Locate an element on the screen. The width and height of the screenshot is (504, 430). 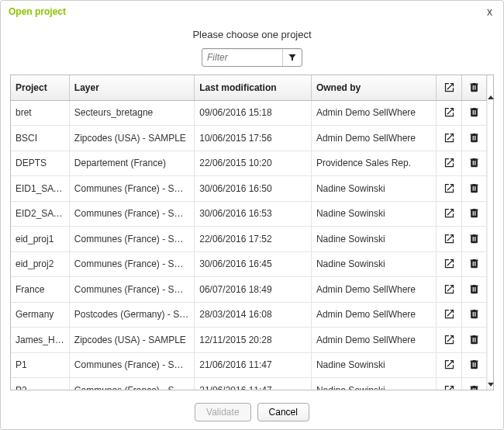
cell-project: eid_proj1 is located at coordinates (40, 239).